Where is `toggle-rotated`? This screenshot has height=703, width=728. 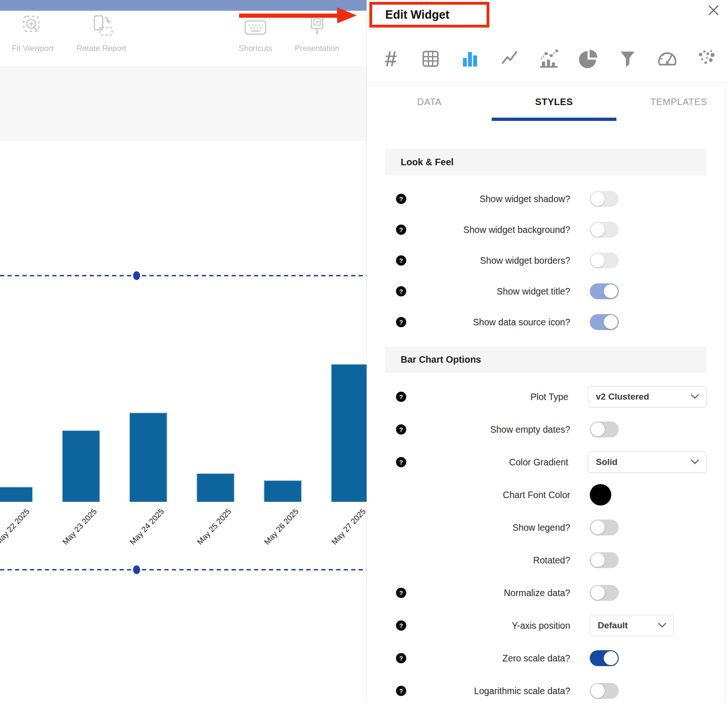 toggle-rotated is located at coordinates (604, 560).